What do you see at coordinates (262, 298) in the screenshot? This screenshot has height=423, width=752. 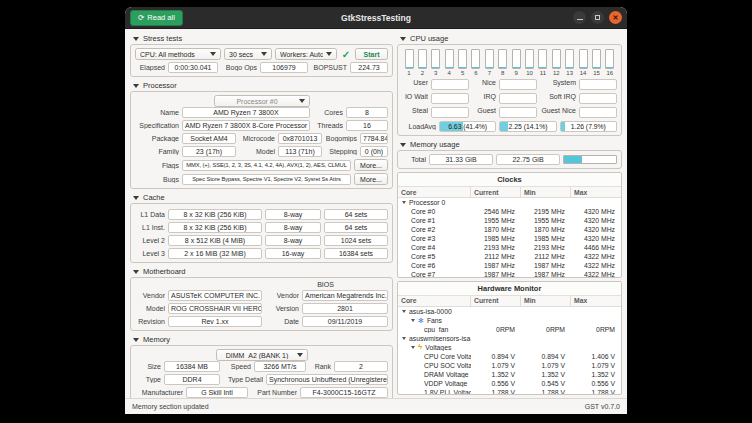 I see `motherboard-section: Motherboard BIOS Vendor ASUSTeK COMPUTER…` at bounding box center [262, 298].